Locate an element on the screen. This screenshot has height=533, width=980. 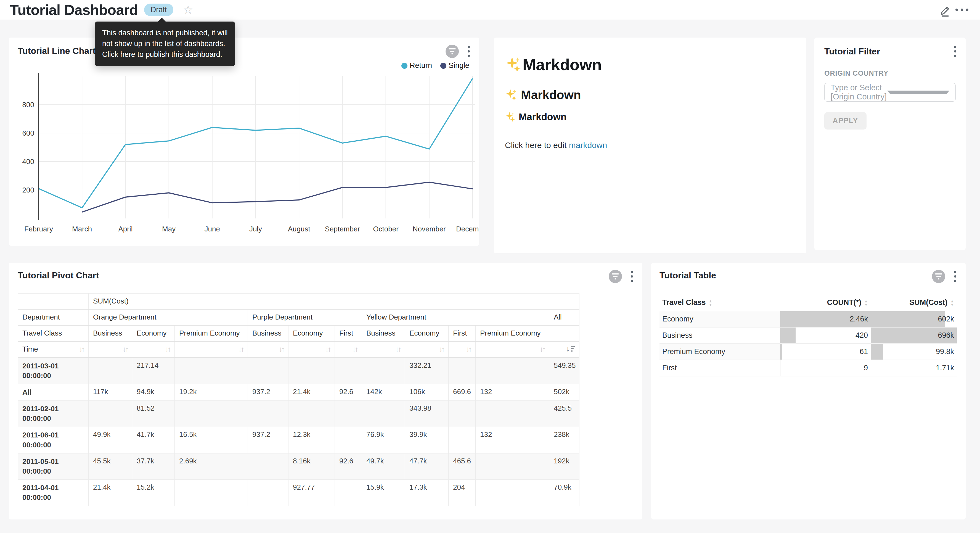
origin-country-select: Type or Select [Origin Country] is located at coordinates (890, 92).